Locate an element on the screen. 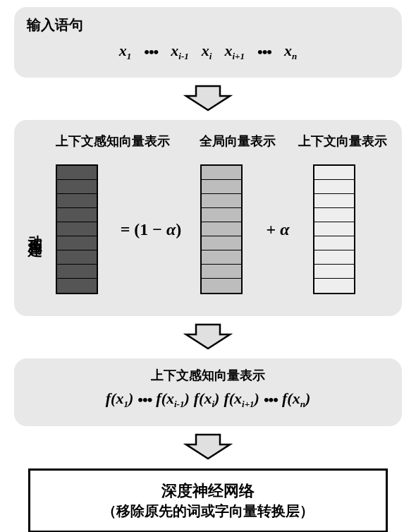 The image size is (416, 532). output-token: f(xi) is located at coordinates (207, 399).